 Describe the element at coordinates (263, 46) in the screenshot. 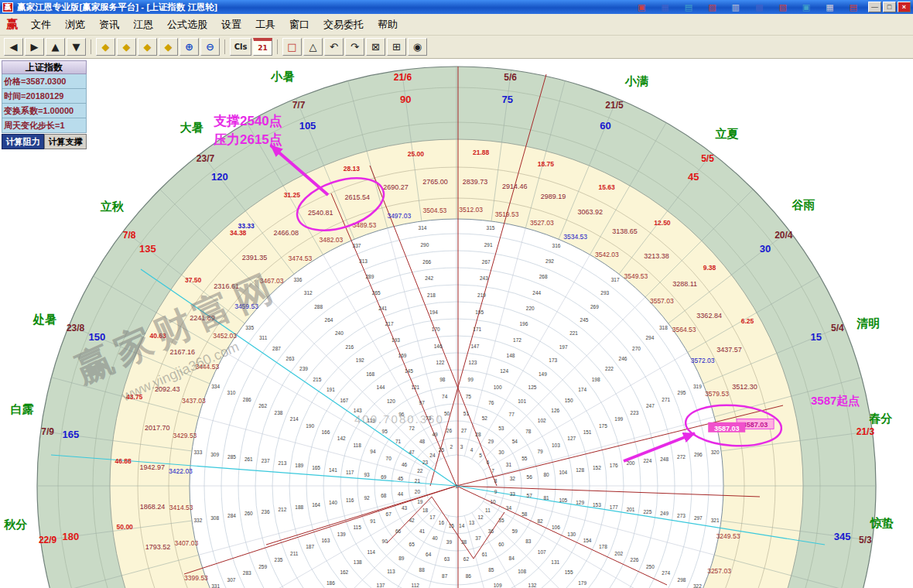

I see `toolbar-calendar-button: 21` at that location.